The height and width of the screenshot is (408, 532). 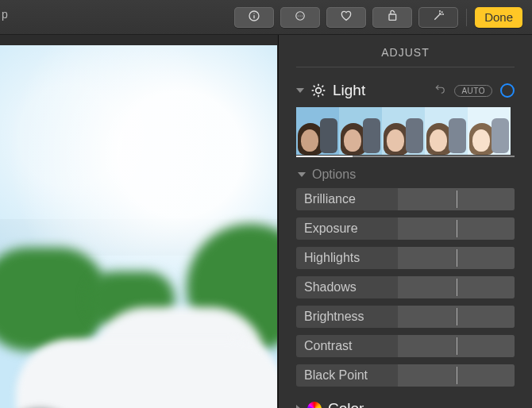 What do you see at coordinates (440, 90) in the screenshot?
I see `undo-icon` at bounding box center [440, 90].